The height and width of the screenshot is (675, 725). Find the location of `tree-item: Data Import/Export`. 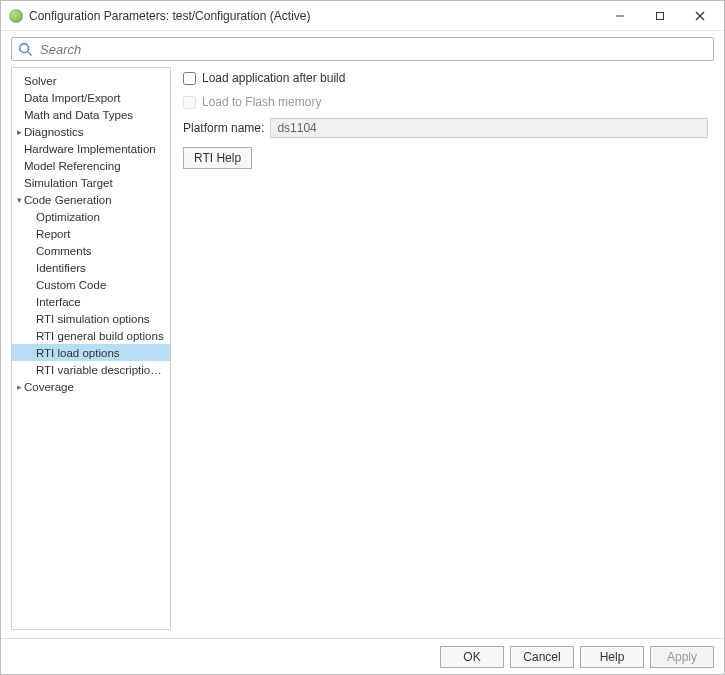

tree-item: Data Import/Export is located at coordinates (91, 98).